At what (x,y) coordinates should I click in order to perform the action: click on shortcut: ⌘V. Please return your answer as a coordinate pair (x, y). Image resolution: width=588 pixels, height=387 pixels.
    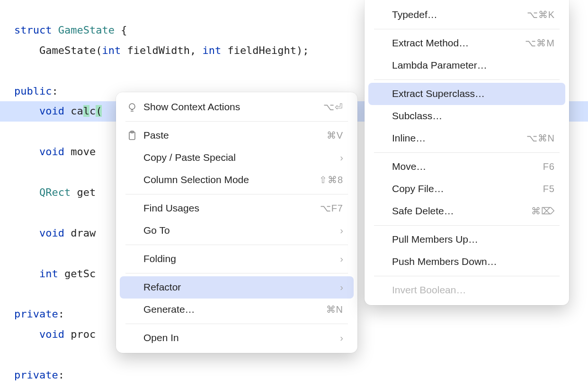
    Looking at the image, I should click on (335, 135).